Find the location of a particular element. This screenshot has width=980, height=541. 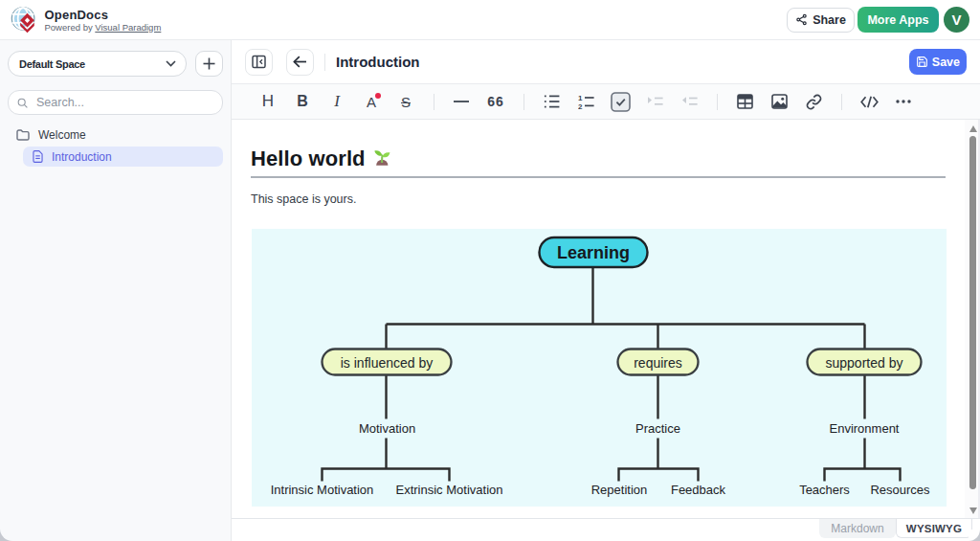

svg-text: Extrinsic Motivation is located at coordinates (450, 490).